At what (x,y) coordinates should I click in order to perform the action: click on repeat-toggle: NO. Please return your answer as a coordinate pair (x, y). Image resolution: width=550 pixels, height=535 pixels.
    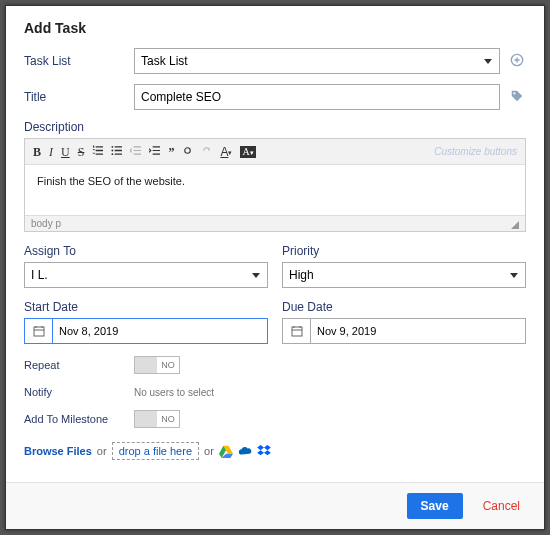
    Looking at the image, I should click on (157, 365).